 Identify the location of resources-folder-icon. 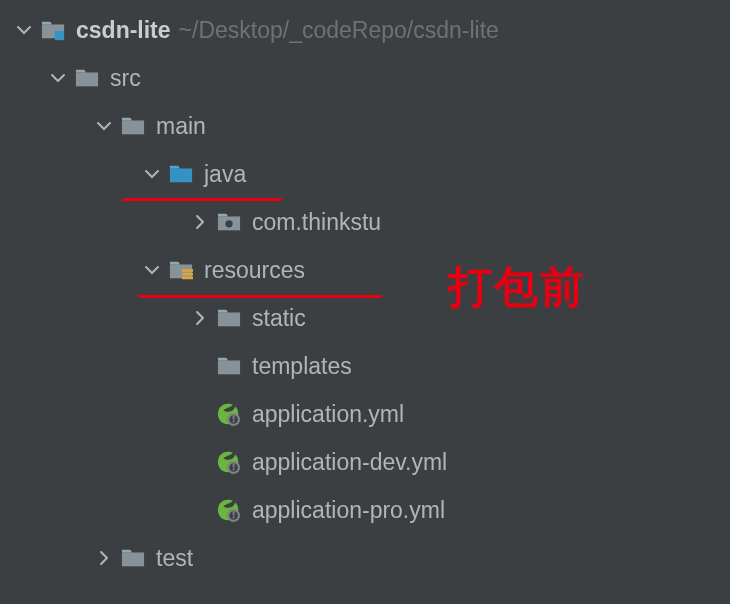
(181, 270).